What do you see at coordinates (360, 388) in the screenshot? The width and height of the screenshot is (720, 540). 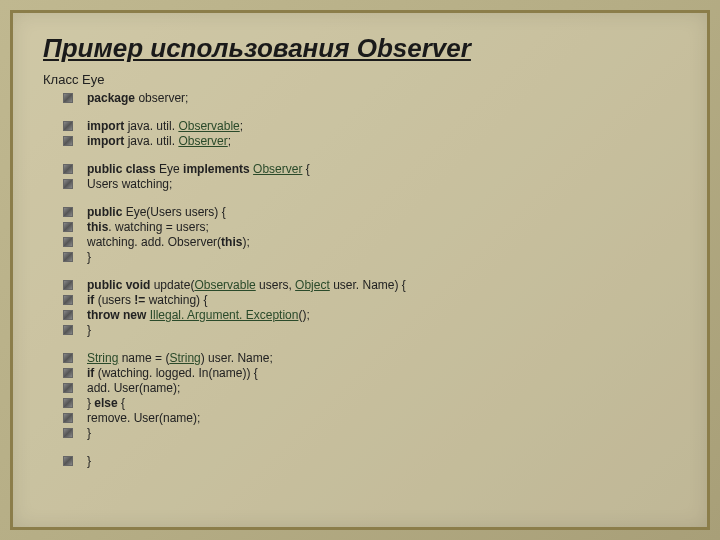 I see `code-line: add. User(name);` at bounding box center [360, 388].